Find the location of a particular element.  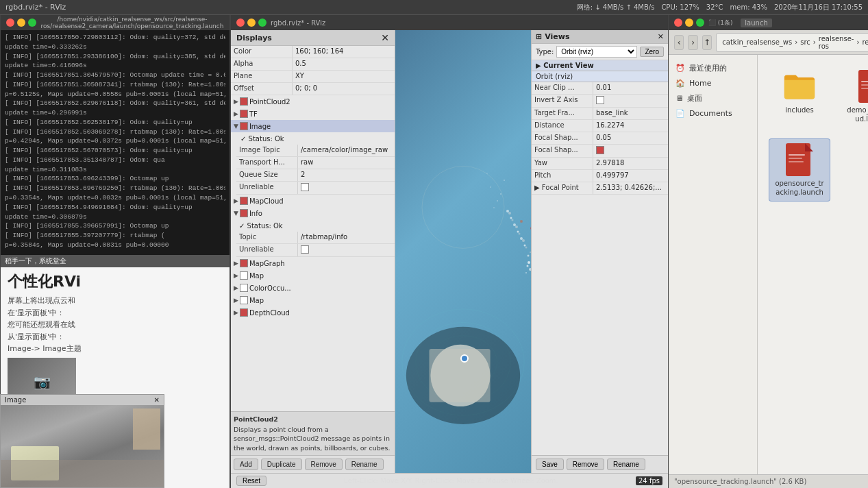

fm-home: 🏠 Home is located at coordinates (712, 84).